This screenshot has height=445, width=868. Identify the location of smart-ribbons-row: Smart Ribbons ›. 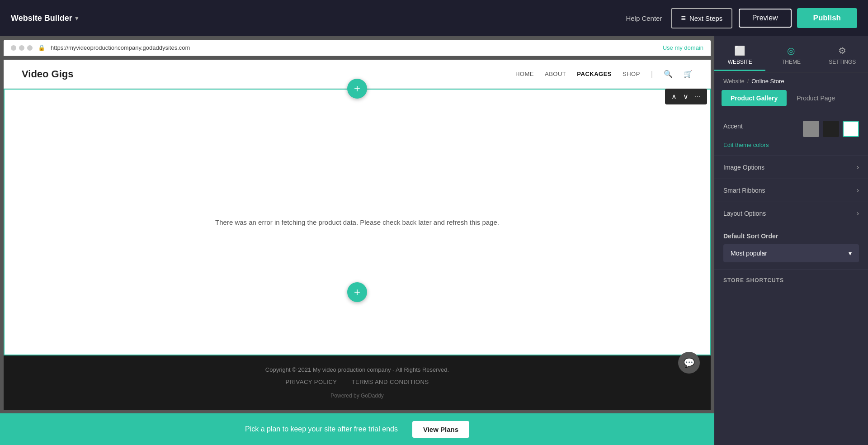
(791, 191).